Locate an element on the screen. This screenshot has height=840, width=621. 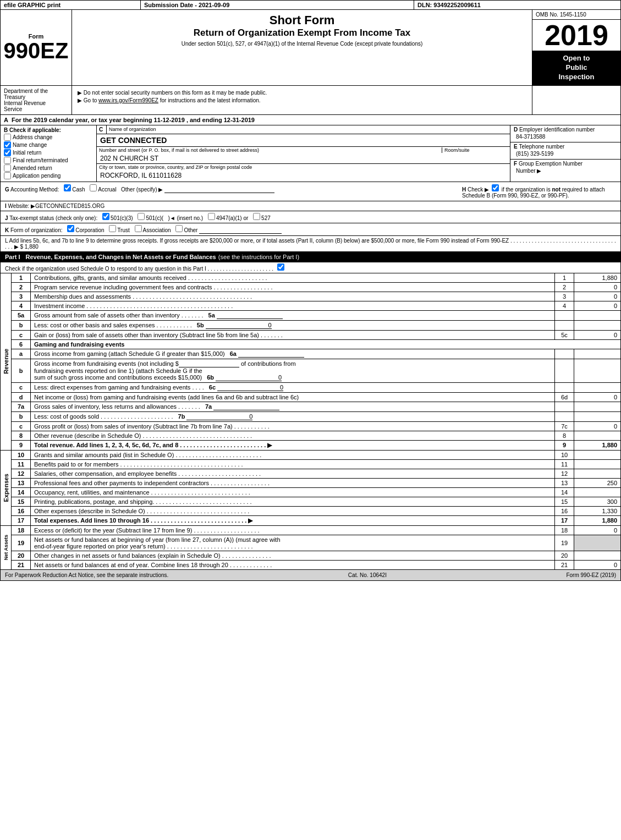
table-row: c Gross profit or (loss) from sales of i… is located at coordinates (316, 426).